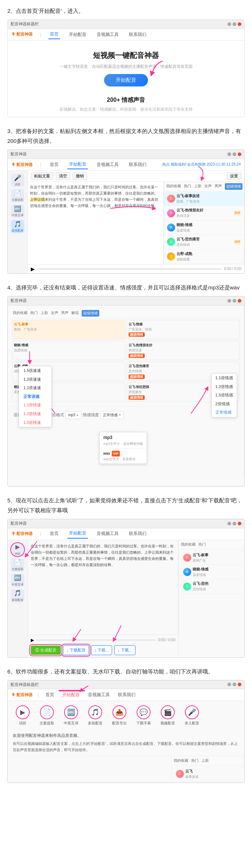  I want to click on icon-circle-subtitle: 💬, so click(144, 712).